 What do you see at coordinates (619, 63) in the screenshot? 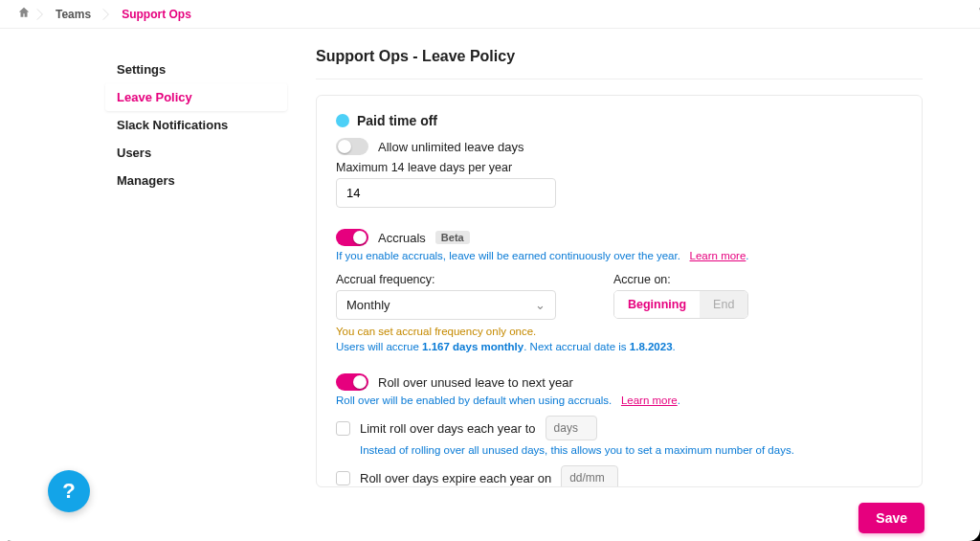
I see `page-title: Support Ops - Leave Policy` at bounding box center [619, 63].